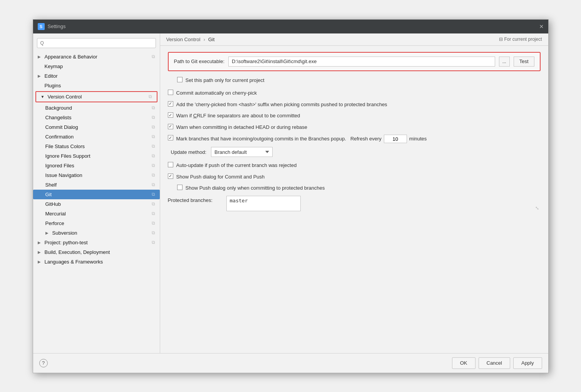 The width and height of the screenshot is (581, 392). What do you see at coordinates (96, 242) in the screenshot?
I see `sidebar-item-project: ▶ Project: python-test ⧉` at bounding box center [96, 242].